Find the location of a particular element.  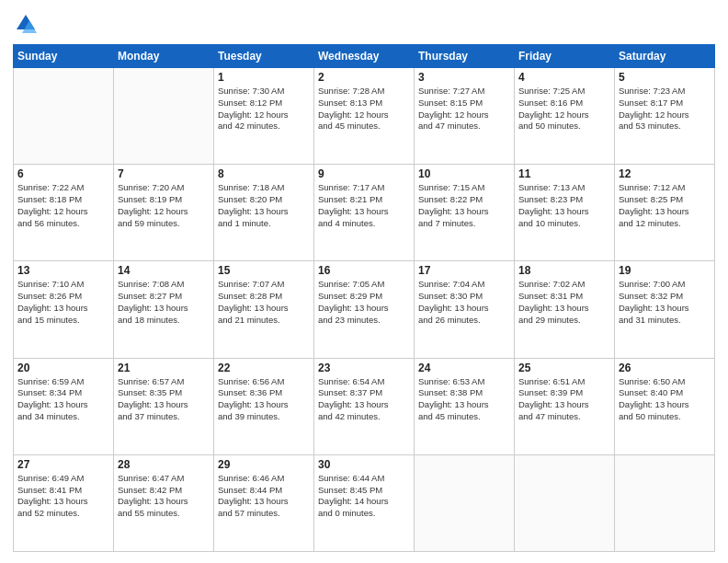

calendar-cell: 19Sunrise: 7:00 AM Sunset: 8:32 PM Dayli… is located at coordinates (665, 309).